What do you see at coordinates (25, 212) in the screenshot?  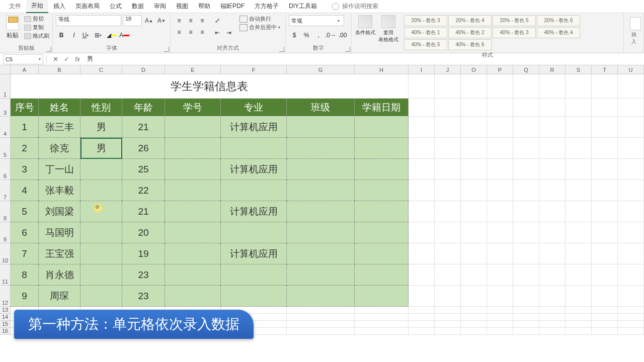 I see `data-cell: 5` at bounding box center [25, 212].